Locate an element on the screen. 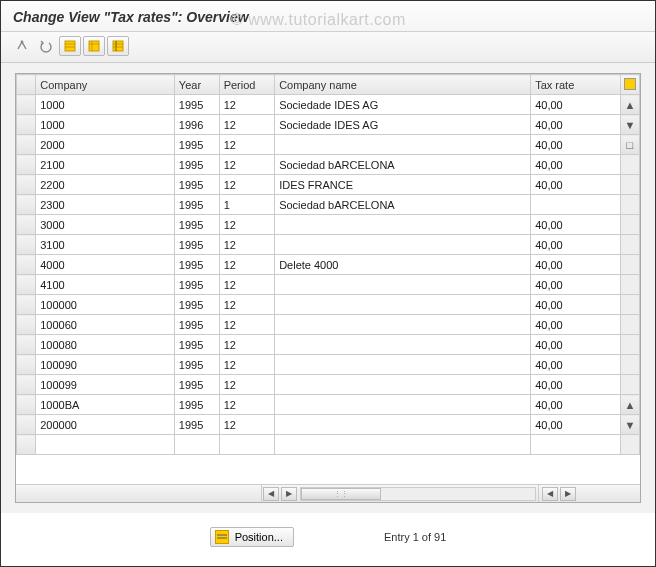 This screenshot has width=656, height=567. other-view-icon is located at coordinates (22, 46).